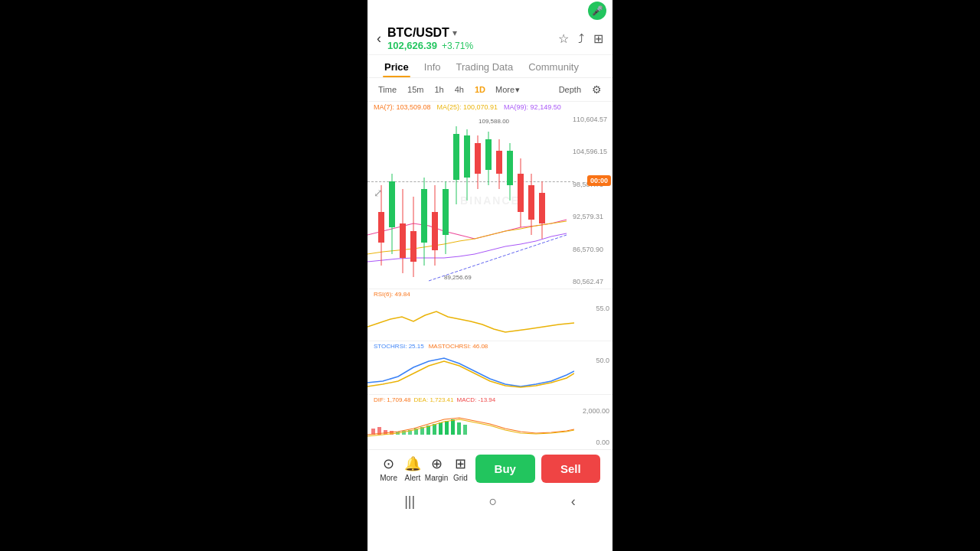  What do you see at coordinates (581, 39) in the screenshot?
I see `share-icon: ⤴` at bounding box center [581, 39].